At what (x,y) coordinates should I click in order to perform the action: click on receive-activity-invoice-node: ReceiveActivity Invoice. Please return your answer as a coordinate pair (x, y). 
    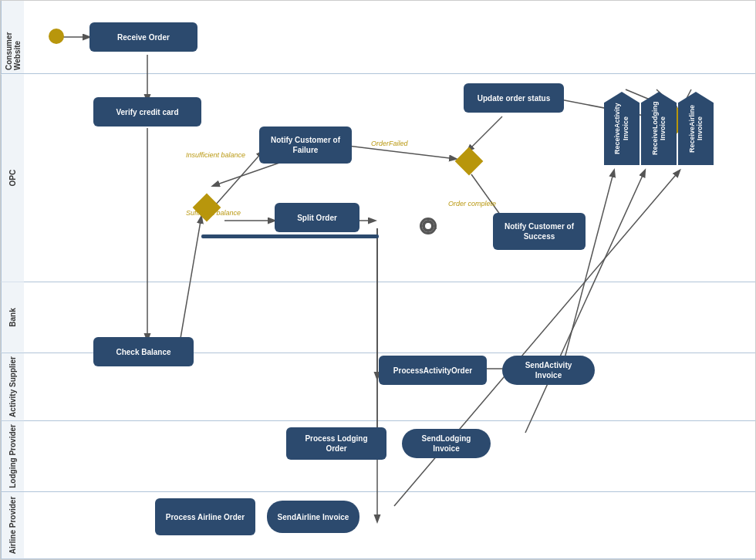
    Looking at the image, I should click on (622, 128).